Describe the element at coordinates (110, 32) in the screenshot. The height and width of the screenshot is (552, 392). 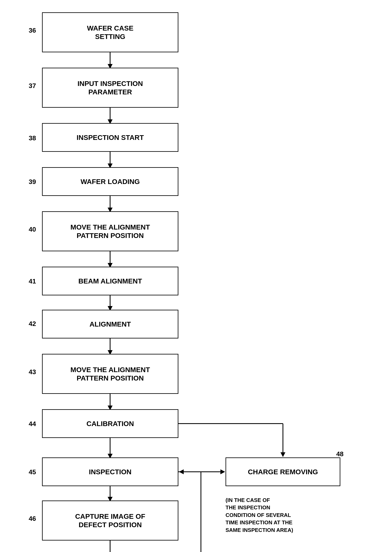
I see `flow-box-36: WAFER CASESETTING` at that location.